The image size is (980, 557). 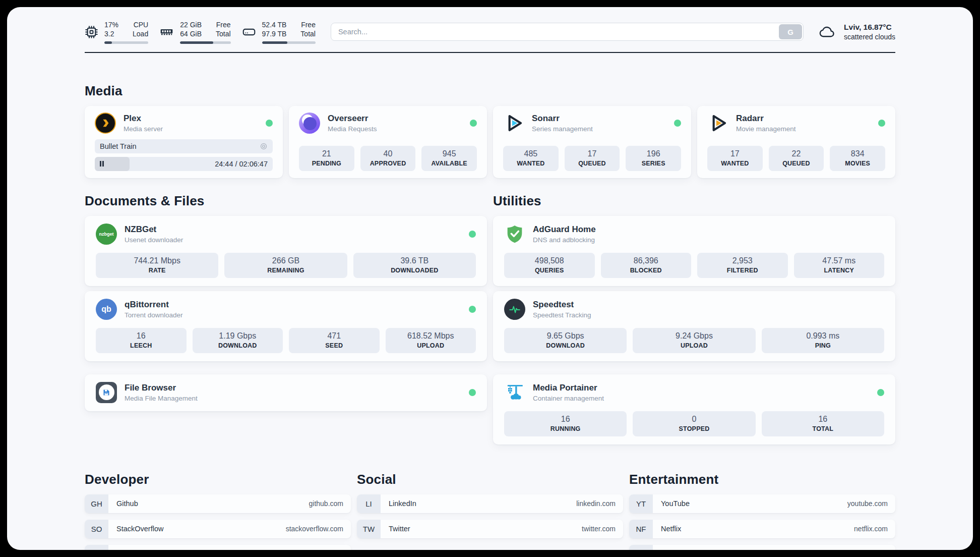 What do you see at coordinates (762, 547) in the screenshot?
I see `bookmark-reddit: RE Reddit reddit.com` at bounding box center [762, 547].